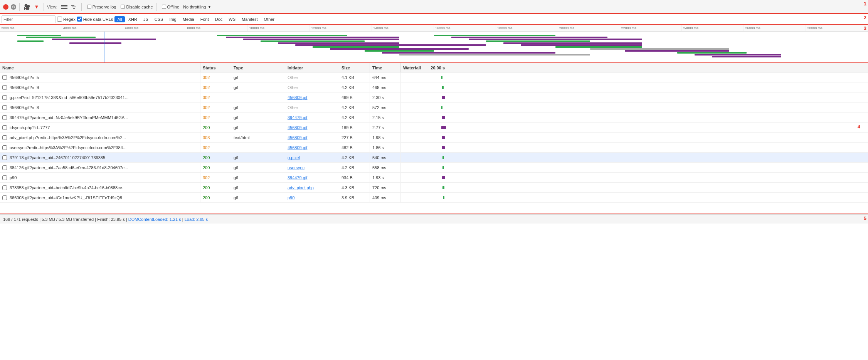 Image resolution: width=868 pixels, height=360 pixels. I want to click on filter-tag-css: CSS, so click(159, 19).